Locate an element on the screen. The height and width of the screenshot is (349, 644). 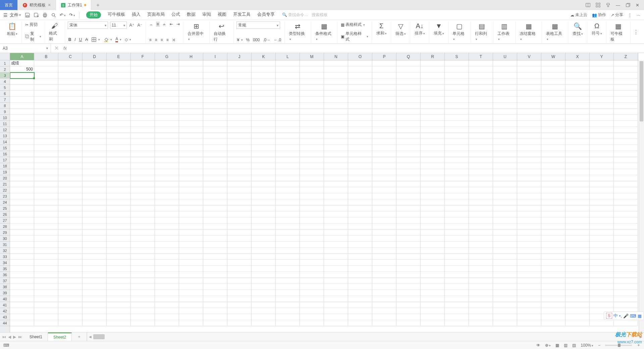
col-header-Z: Z is located at coordinates (626, 56).